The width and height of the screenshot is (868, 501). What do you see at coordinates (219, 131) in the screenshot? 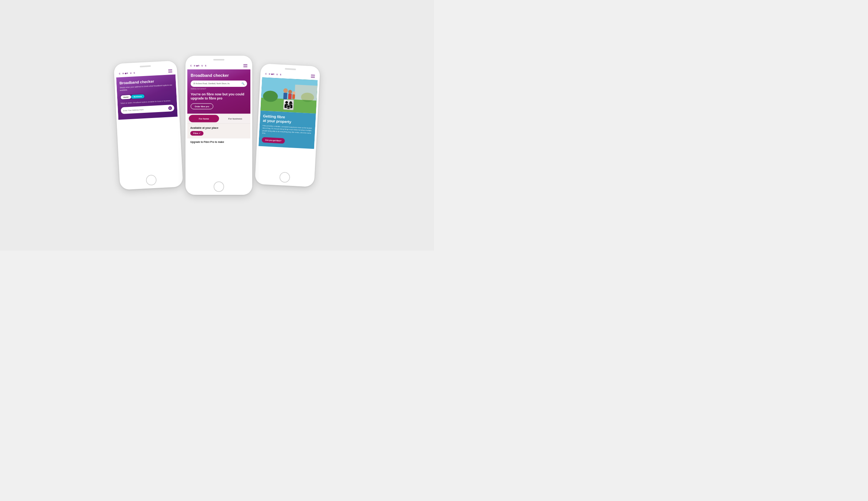
I see `available-section: Available at your place Fibre ✓` at bounding box center [219, 131].